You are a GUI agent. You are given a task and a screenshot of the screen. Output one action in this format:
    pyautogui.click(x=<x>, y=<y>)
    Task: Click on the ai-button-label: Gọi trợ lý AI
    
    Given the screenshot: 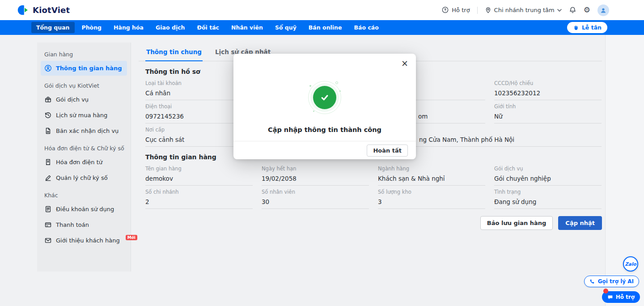 What is the action you would take?
    pyautogui.click(x=616, y=281)
    